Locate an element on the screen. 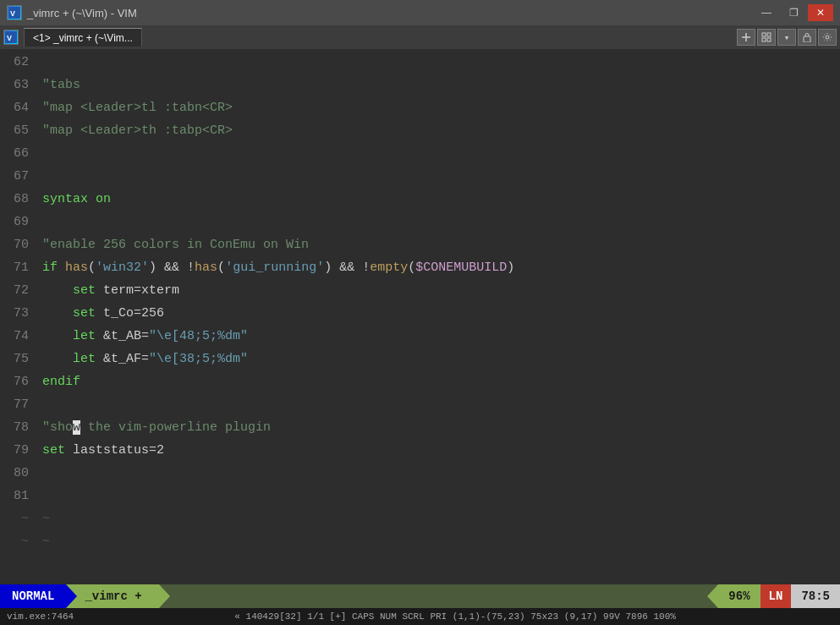  tab-bar-right: ▾ is located at coordinates (787, 37).